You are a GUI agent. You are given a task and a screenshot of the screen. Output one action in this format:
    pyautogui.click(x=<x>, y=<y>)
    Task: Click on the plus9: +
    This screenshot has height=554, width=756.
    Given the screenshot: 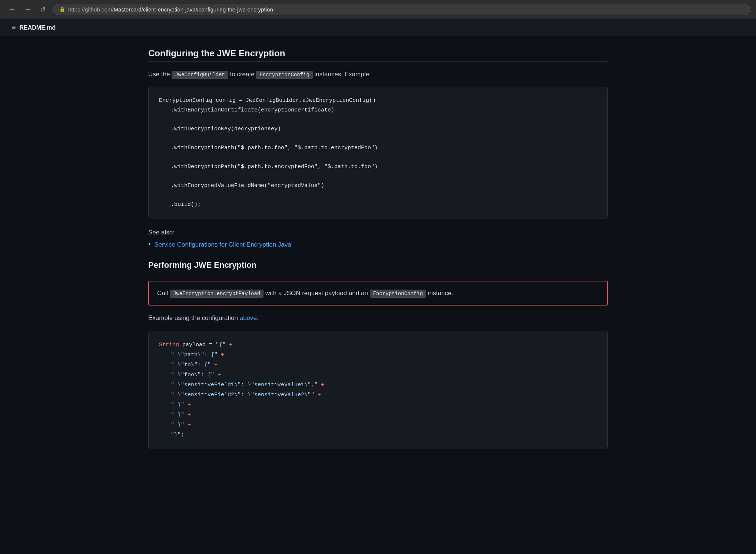 What is the action you would take?
    pyautogui.click(x=189, y=425)
    